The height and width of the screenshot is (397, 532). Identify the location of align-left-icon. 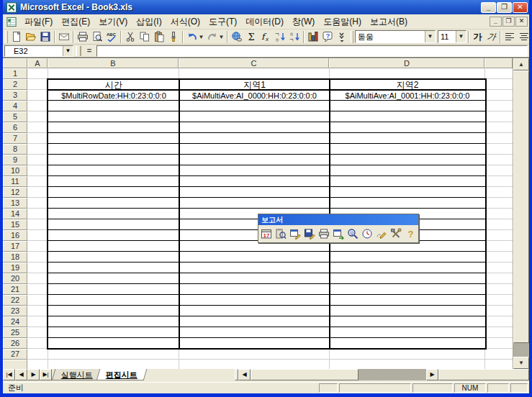
(510, 37).